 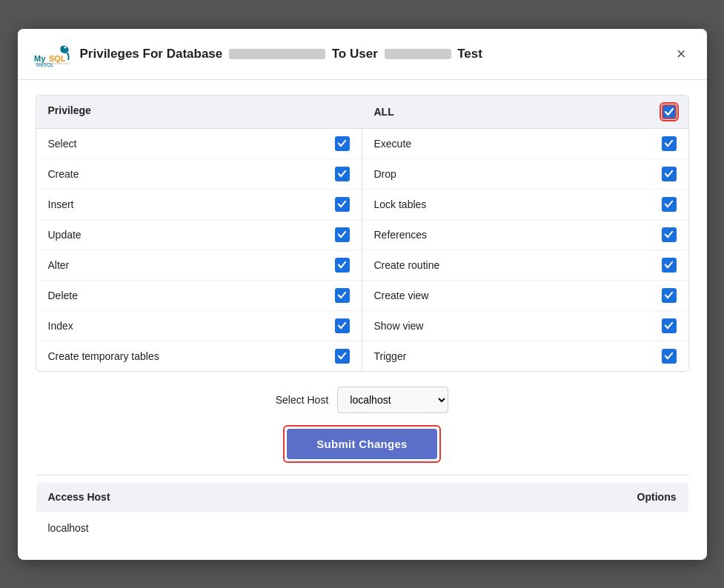 What do you see at coordinates (362, 496) in the screenshot?
I see `access-host-header-row: Access Host Options` at bounding box center [362, 496].